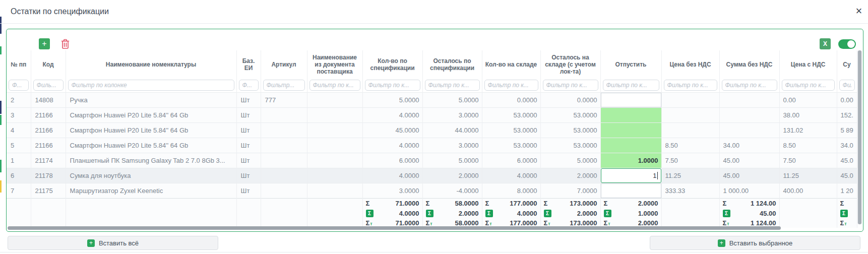  I want to click on insert-all-button: + Вставить всё, so click(113, 243).